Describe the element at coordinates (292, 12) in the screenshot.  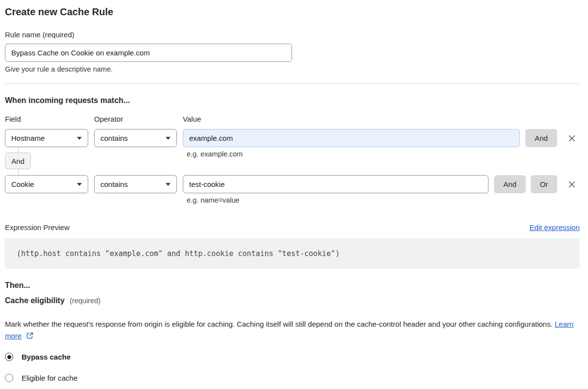
I see `page-title: Create new Cache Rule` at that location.